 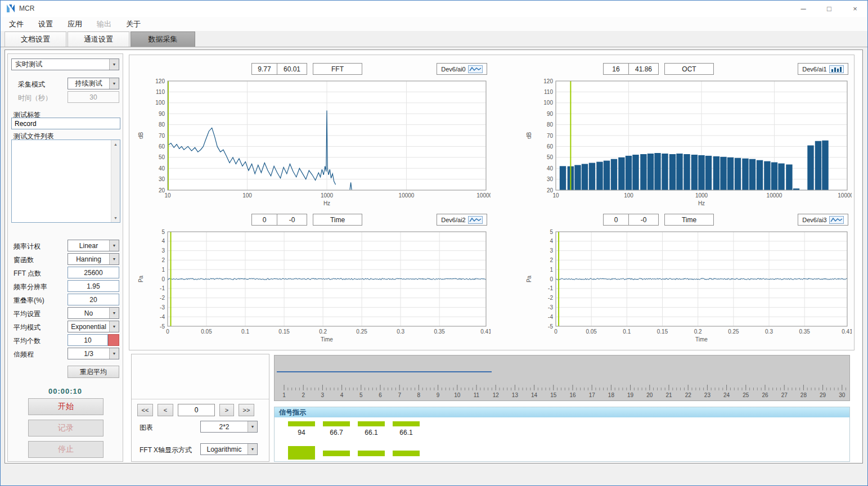 I want to click on chart-layout-select: 2*2 ▼, so click(x=229, y=426).